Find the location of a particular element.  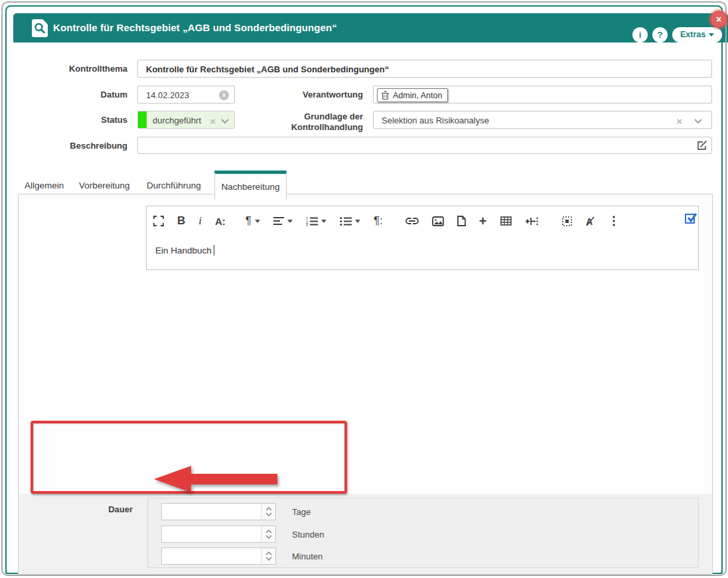

insert-plus-icon: + is located at coordinates (483, 222).